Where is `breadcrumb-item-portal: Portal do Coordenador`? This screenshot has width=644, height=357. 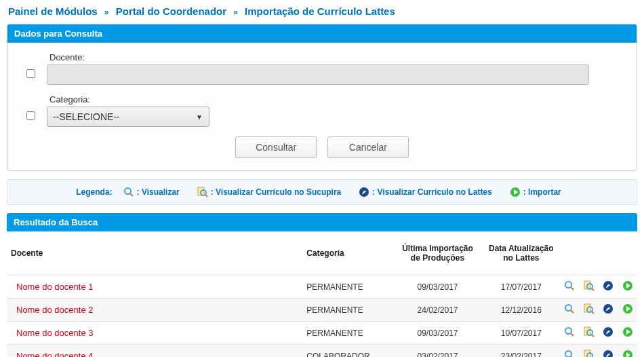
breadcrumb-item-portal: Portal do Coordenador is located at coordinates (171, 11).